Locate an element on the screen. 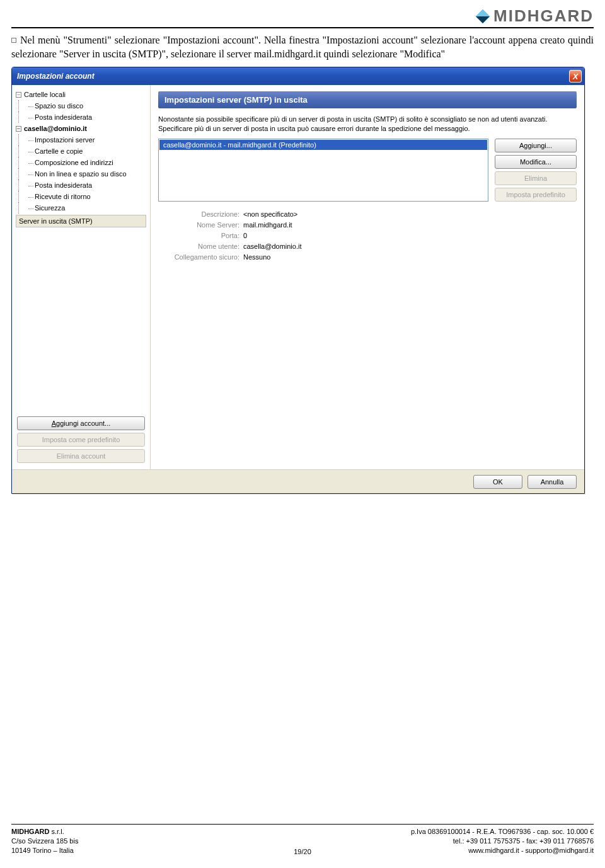  bullet-icon is located at coordinates (14, 40).